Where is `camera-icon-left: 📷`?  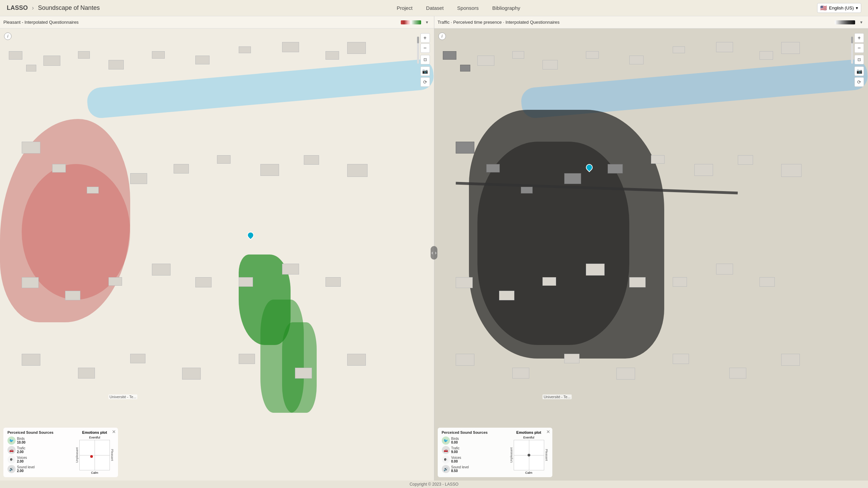 camera-icon-left: 📷 is located at coordinates (425, 71).